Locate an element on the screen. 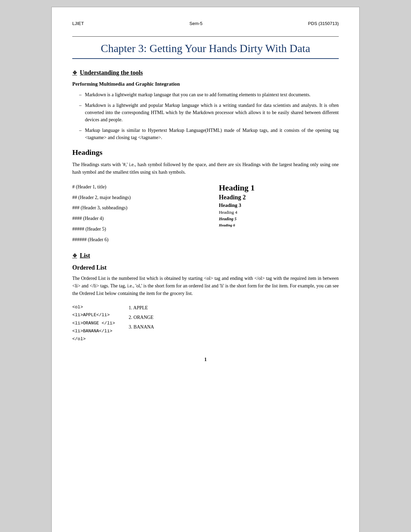  section-understanding-tools: ❖ Understanding the tools Performing Mul… is located at coordinates (206, 105).